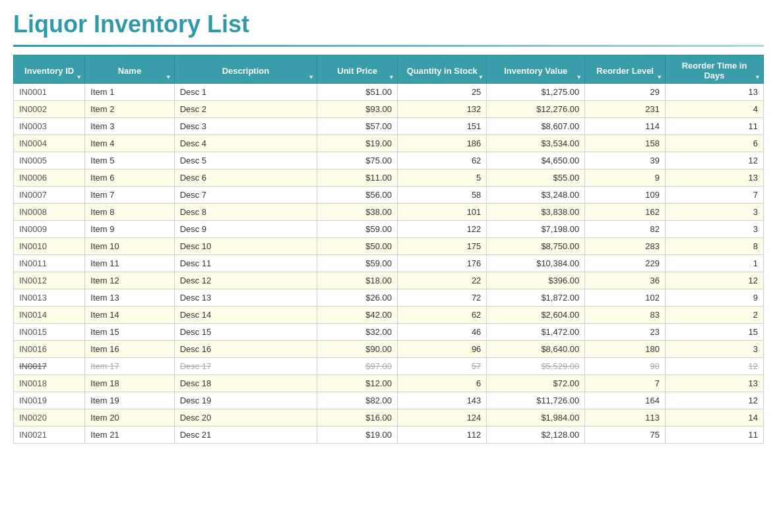  I want to click on cell-unit_price: $16.00, so click(357, 418).